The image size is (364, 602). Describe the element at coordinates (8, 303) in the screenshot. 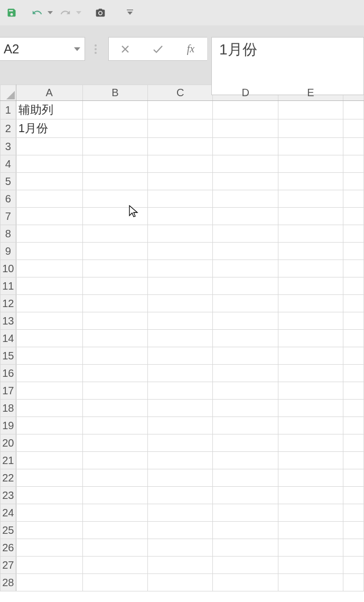

I see `row-header: 12` at that location.